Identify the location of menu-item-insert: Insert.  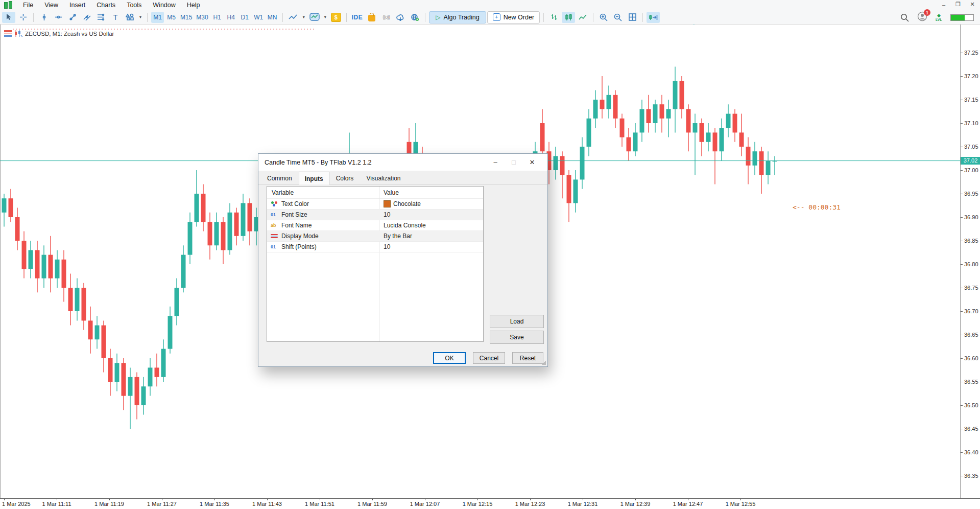
(78, 5).